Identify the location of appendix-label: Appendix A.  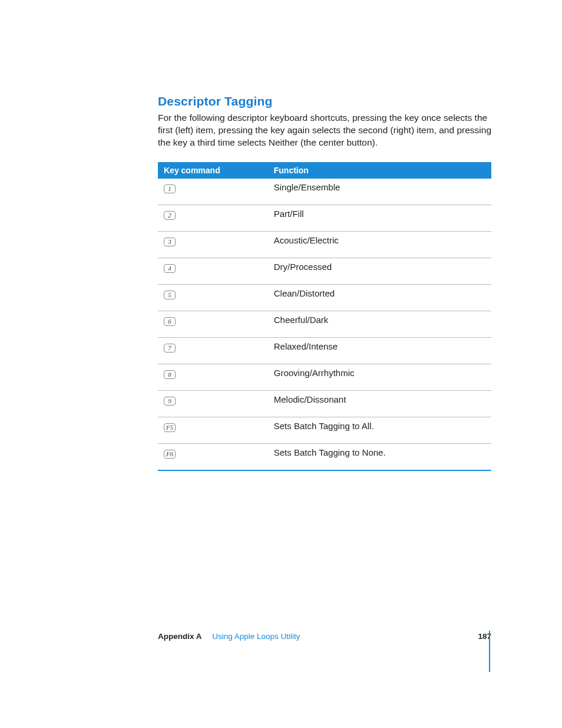
(180, 637).